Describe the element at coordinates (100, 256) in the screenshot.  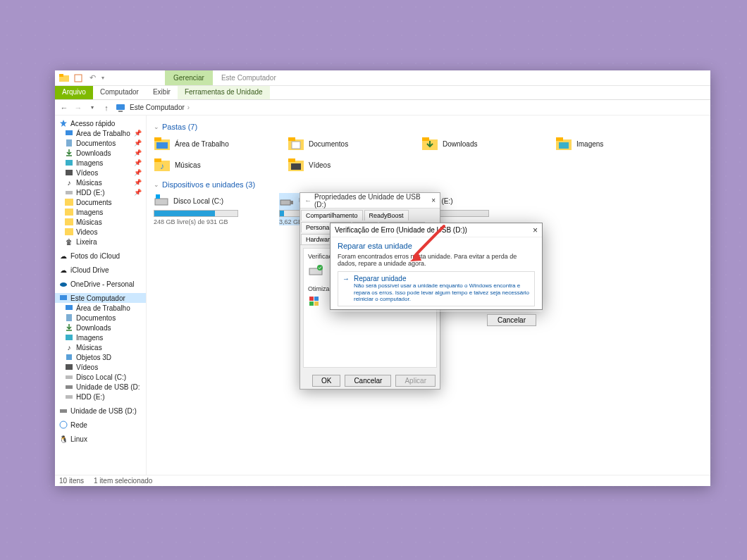
I see `sidebar-icloud-photos: ☁Fotos do iCloud` at that location.